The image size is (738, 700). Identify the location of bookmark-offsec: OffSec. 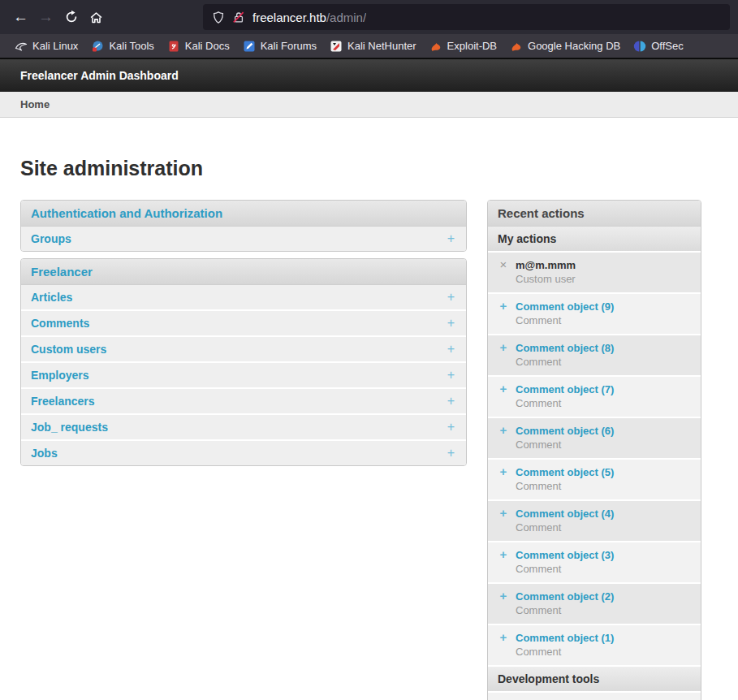
(658, 46).